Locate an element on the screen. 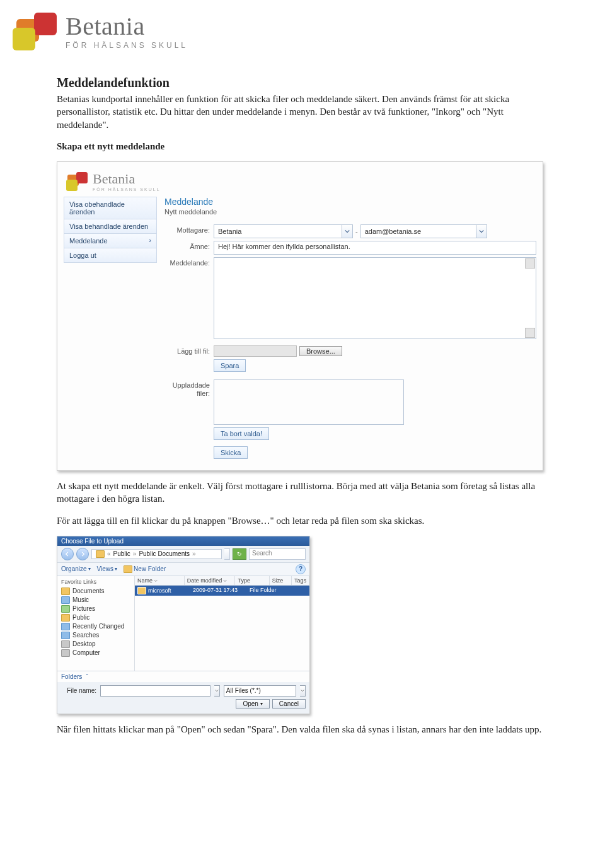  col-type: Type is located at coordinates (252, 581).